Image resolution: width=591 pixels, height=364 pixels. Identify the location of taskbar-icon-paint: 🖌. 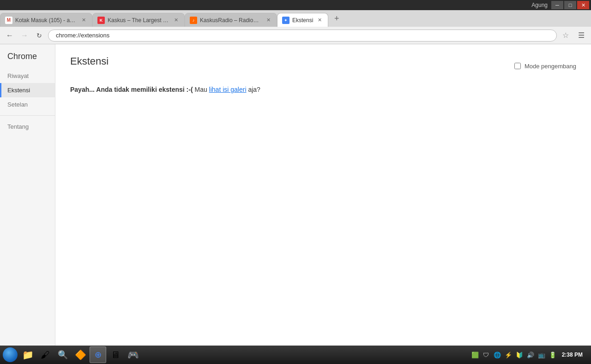
(45, 355).